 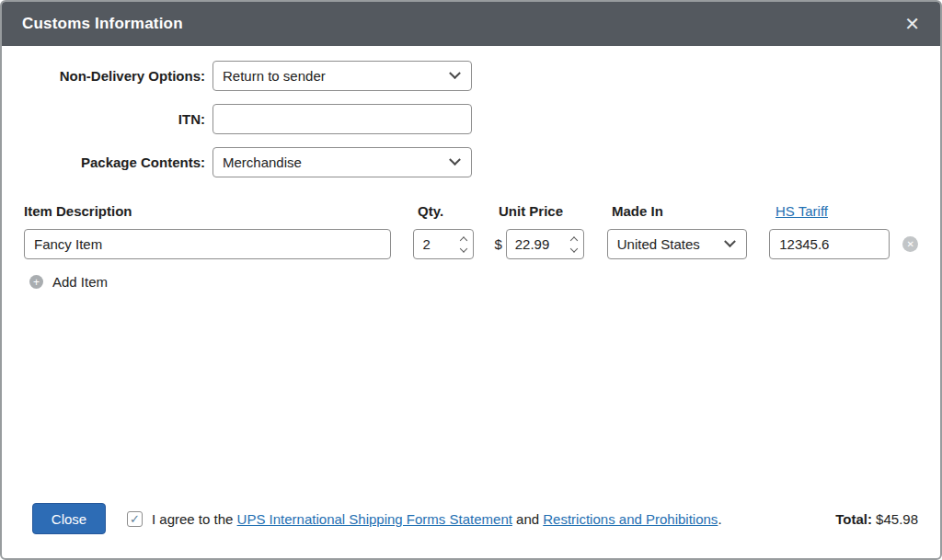 I want to click on made-in-value: United States, so click(x=659, y=245).